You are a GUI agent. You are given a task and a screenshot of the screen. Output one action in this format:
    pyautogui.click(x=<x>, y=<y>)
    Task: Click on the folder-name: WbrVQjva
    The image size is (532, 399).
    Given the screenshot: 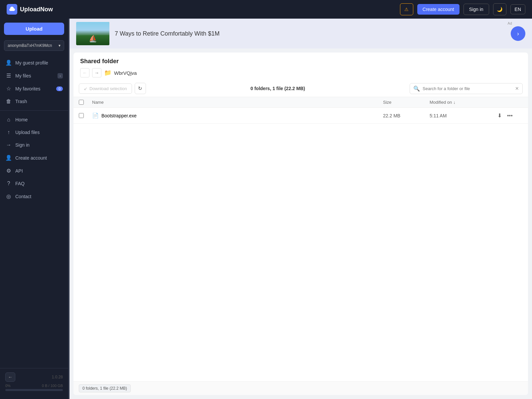 What is the action you would take?
    pyautogui.click(x=125, y=73)
    